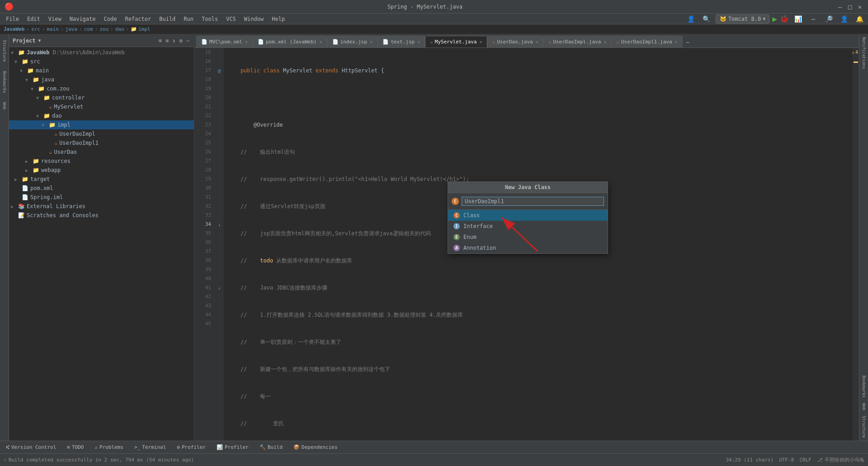 The width and height of the screenshot is (868, 466). Describe the element at coordinates (231, 19) in the screenshot. I see `menu-vcs: VCS` at that location.